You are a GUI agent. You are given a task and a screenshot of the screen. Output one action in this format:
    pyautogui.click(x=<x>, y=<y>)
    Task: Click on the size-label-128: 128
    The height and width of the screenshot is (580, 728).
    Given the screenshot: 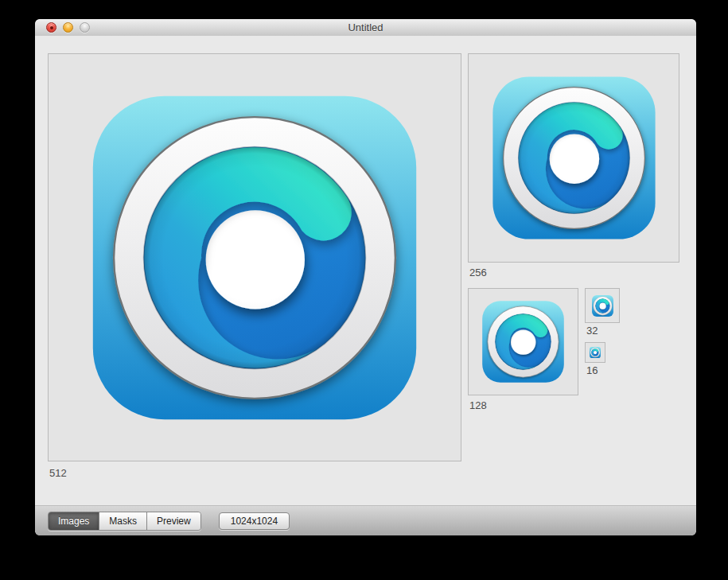 What is the action you would take?
    pyautogui.click(x=478, y=406)
    